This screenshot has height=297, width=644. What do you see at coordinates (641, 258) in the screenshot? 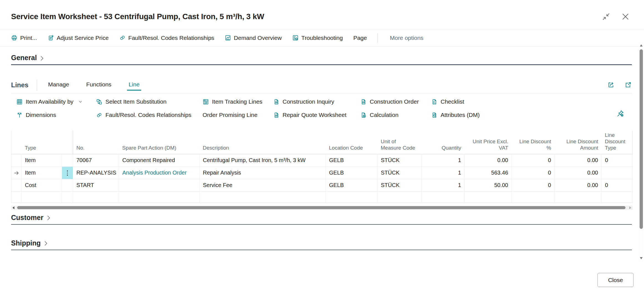
I see `scroll-down-arrow-icon` at bounding box center [641, 258].